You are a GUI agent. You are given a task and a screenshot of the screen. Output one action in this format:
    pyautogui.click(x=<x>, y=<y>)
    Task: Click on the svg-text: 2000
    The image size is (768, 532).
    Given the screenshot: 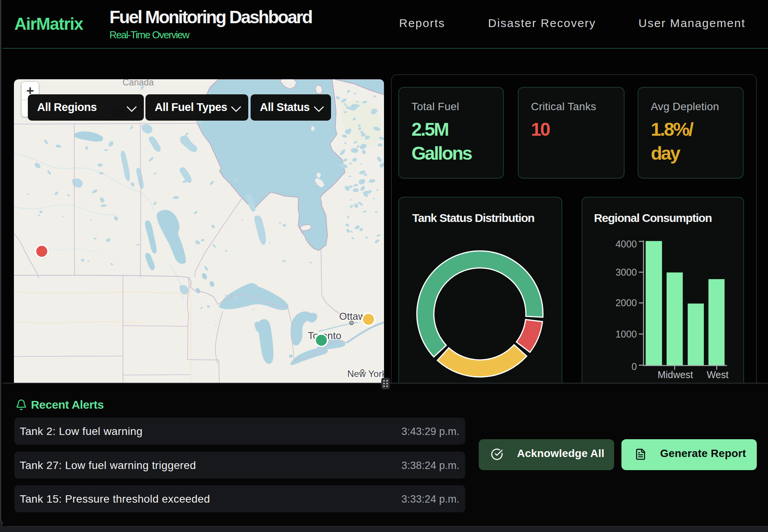 What is the action you would take?
    pyautogui.click(x=626, y=303)
    